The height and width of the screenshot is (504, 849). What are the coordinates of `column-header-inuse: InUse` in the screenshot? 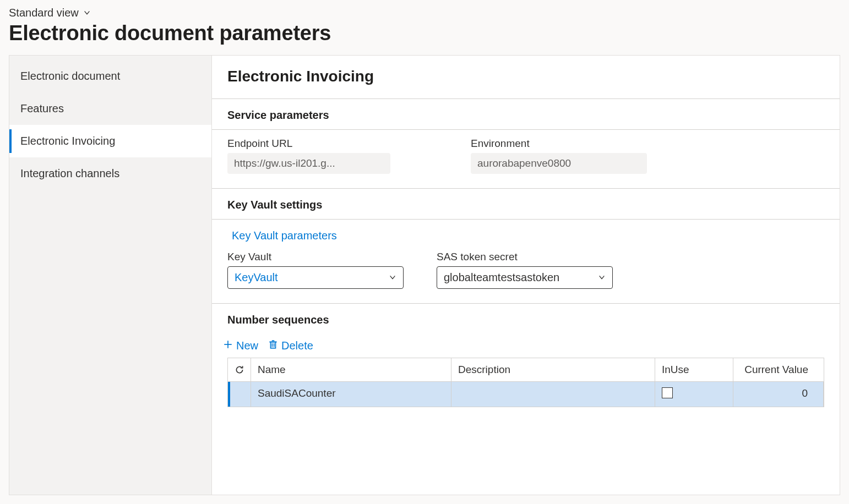 It's located at (694, 370).